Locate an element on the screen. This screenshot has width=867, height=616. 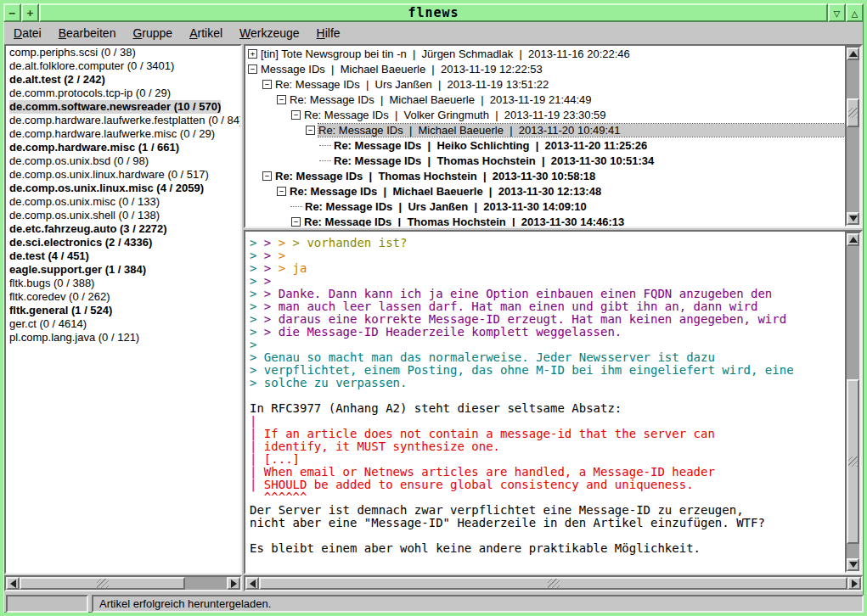
article-line is located at coordinates (547, 395).